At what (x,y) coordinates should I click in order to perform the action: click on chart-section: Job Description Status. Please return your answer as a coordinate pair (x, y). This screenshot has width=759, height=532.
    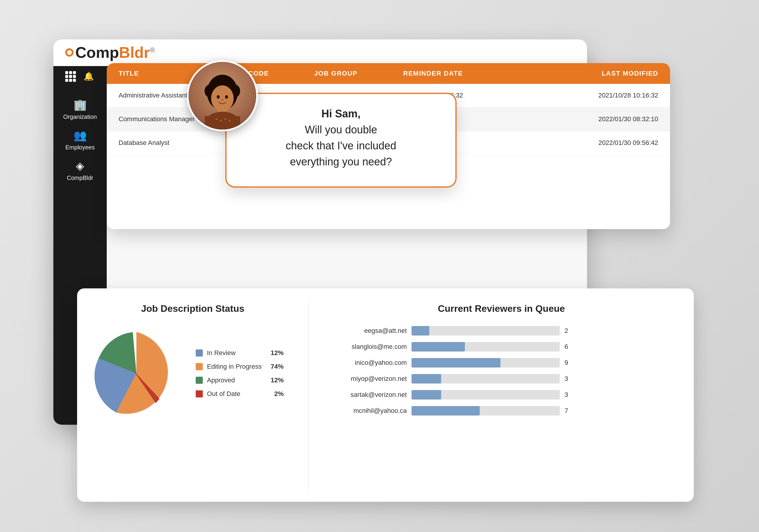
    Looking at the image, I should click on (193, 395).